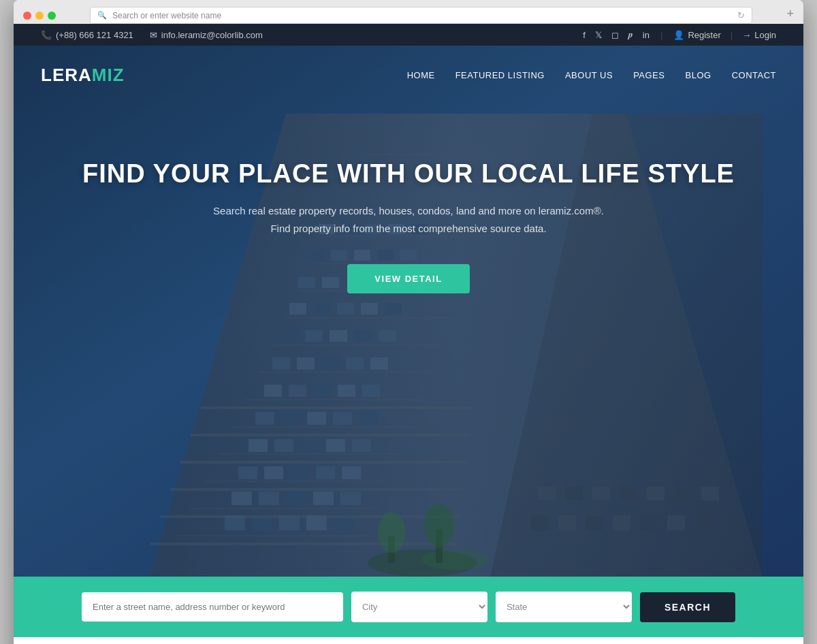 The image size is (817, 644). I want to click on instagram-link: ◻, so click(615, 35).